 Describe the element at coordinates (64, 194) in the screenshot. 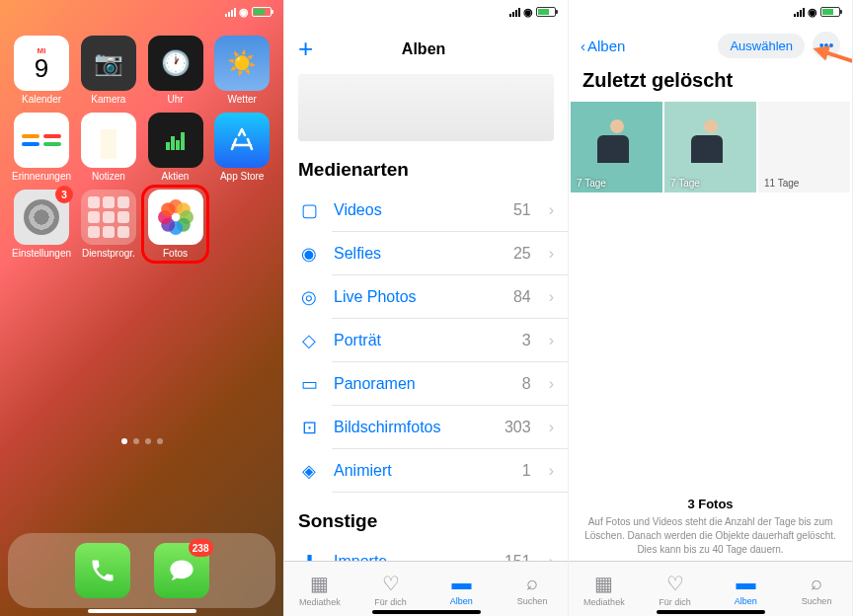

I see `badge: 3` at that location.